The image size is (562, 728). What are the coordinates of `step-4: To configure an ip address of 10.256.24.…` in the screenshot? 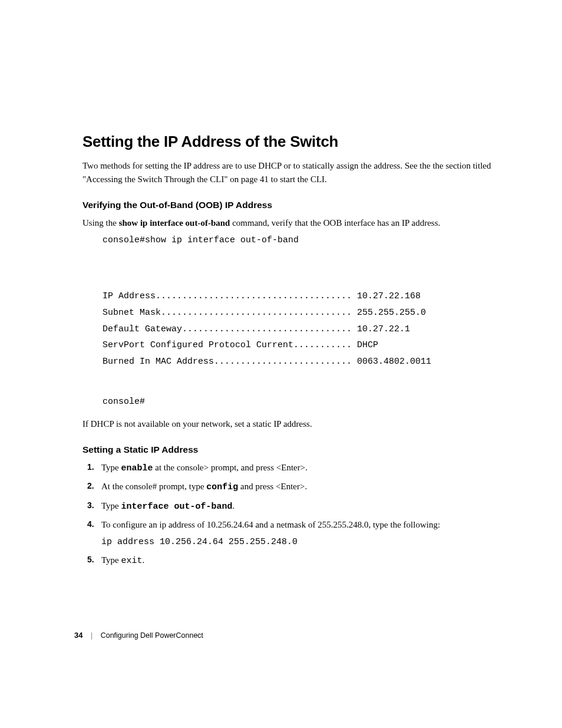 It's located at (291, 534).